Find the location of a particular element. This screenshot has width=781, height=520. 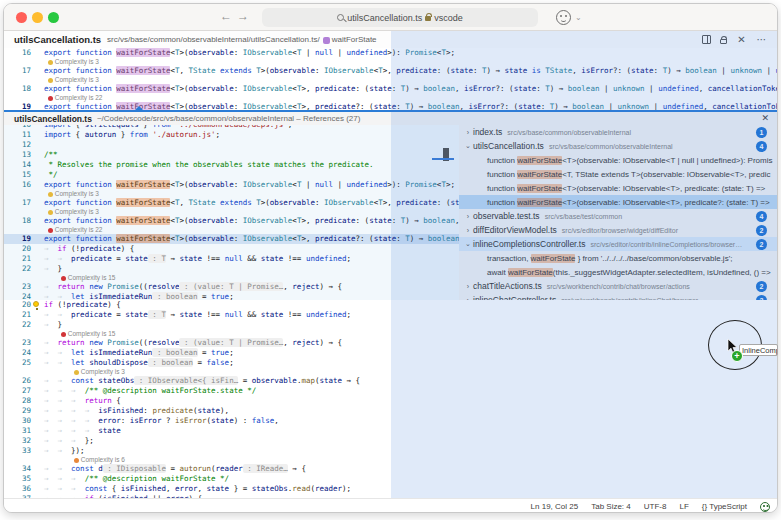

line-number: 11 is located at coordinates (18, 135).